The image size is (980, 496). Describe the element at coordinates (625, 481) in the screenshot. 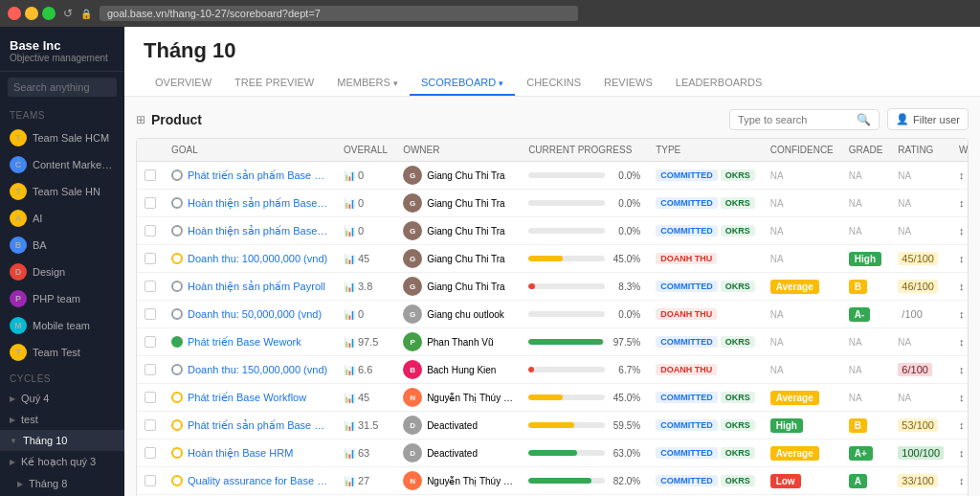

I see `progress-pct: 82.0%` at that location.